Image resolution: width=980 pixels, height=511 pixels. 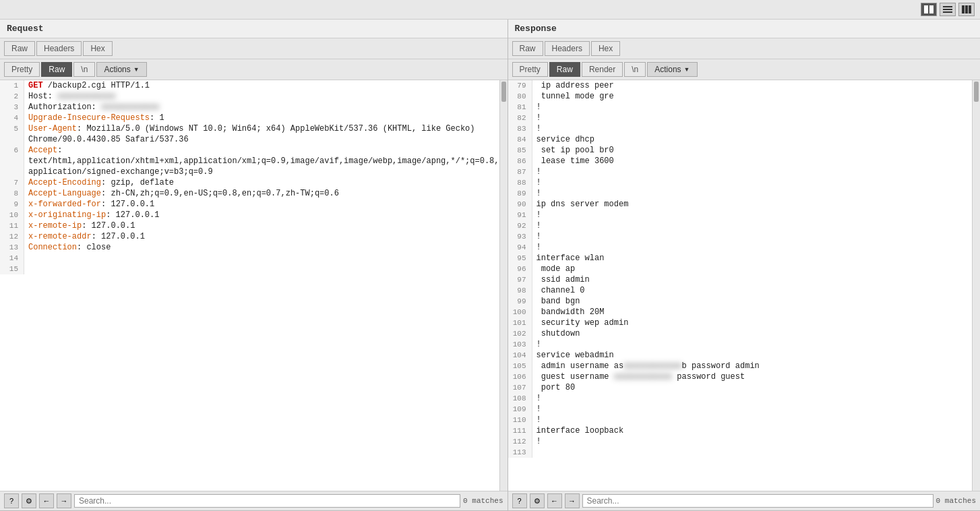 I want to click on line-content: bandwidth 20M, so click(x=569, y=312).